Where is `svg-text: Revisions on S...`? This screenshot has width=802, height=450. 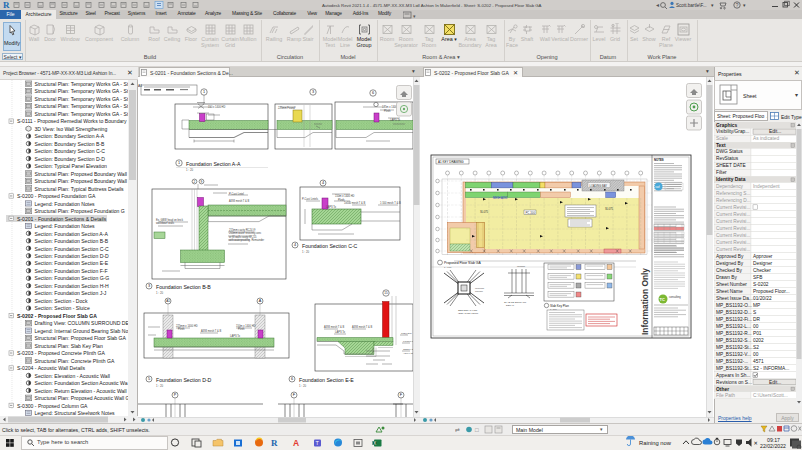 svg-text: Revisions on S... is located at coordinates (734, 382).